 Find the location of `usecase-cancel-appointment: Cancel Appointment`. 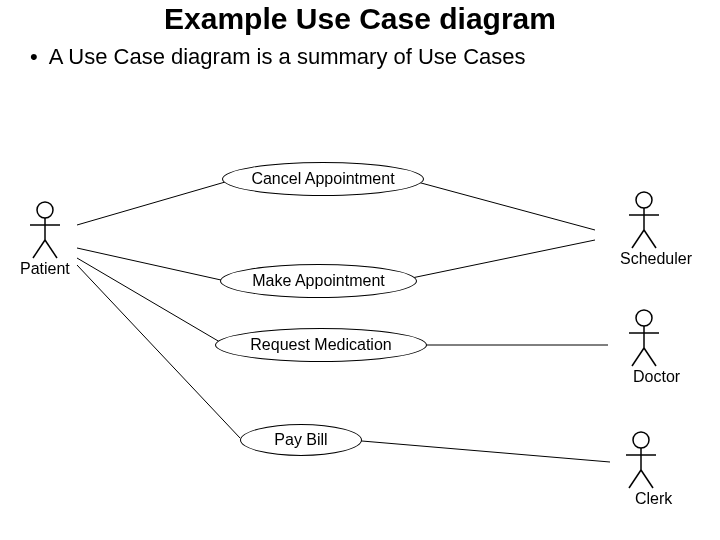

usecase-cancel-appointment: Cancel Appointment is located at coordinates (323, 179).